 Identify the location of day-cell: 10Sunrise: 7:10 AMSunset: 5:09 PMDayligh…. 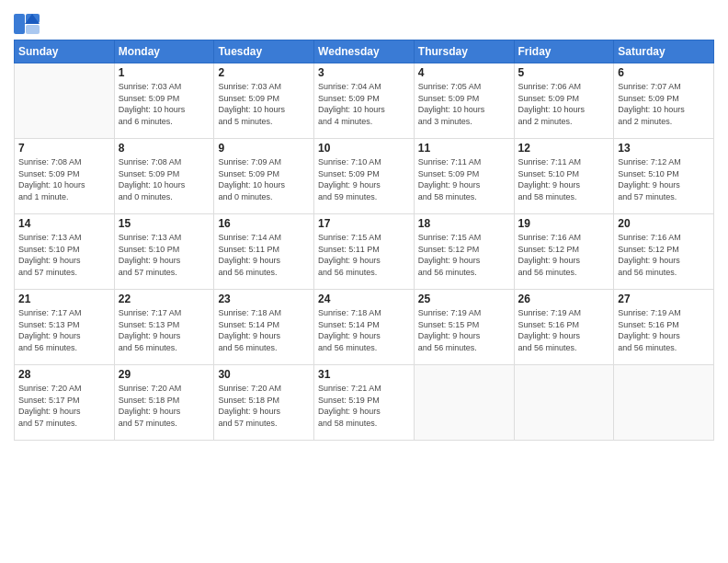
(364, 177).